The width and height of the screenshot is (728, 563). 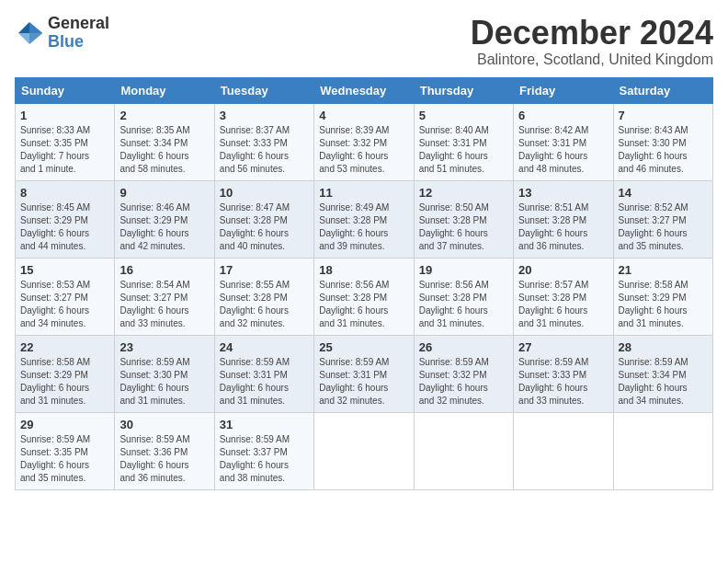 I want to click on calendar-cell: 10Sunrise: 8:47 AM Sunset: 3:28 PM Dayli…, so click(x=264, y=219).